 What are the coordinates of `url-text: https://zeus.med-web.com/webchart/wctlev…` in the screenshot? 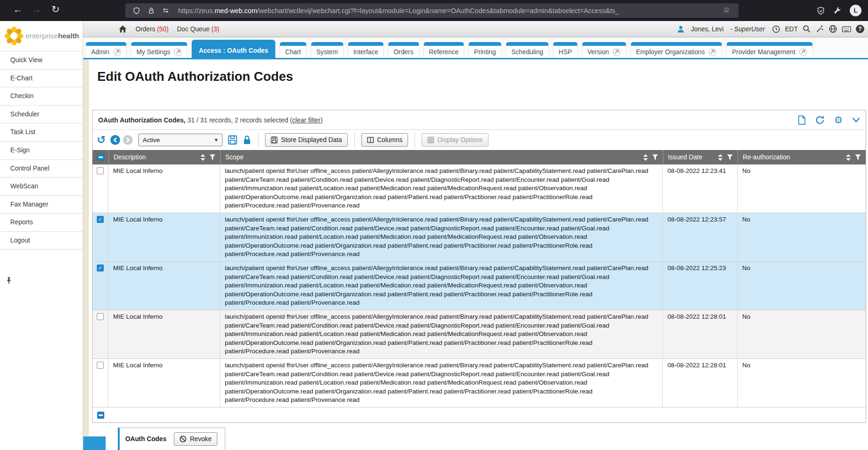 It's located at (426, 11).